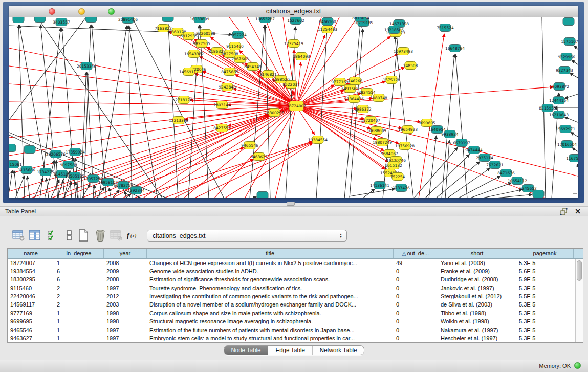 This screenshot has width=588, height=372. What do you see at coordinates (363, 110) in the screenshot?
I see `graph-node-selected: 7986372` at bounding box center [363, 110].